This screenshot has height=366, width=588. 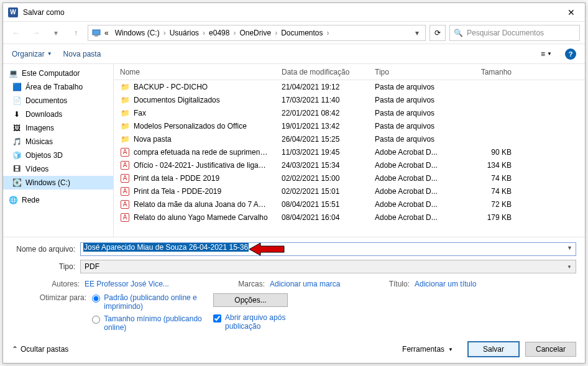 I want to click on titlebar: W Salvar como ✕, so click(x=294, y=12).